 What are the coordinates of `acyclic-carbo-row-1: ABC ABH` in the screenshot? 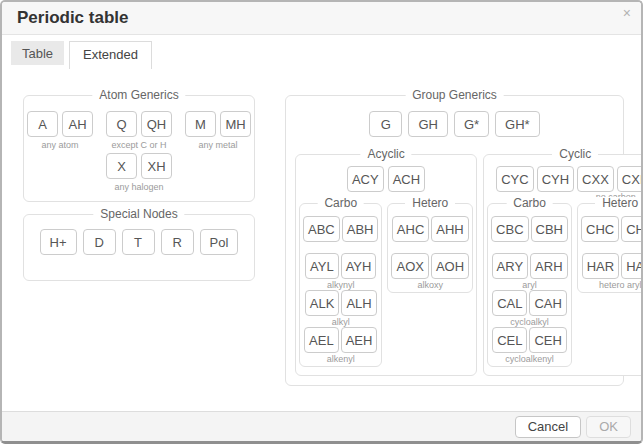 It's located at (340, 234).